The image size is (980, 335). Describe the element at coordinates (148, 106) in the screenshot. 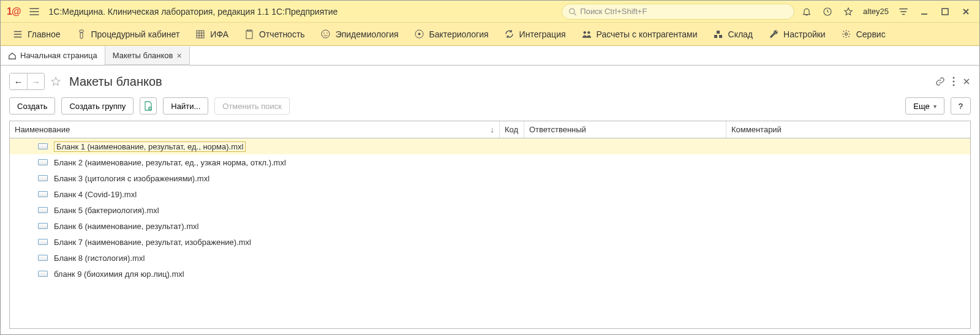

I see `load-file-button` at that location.